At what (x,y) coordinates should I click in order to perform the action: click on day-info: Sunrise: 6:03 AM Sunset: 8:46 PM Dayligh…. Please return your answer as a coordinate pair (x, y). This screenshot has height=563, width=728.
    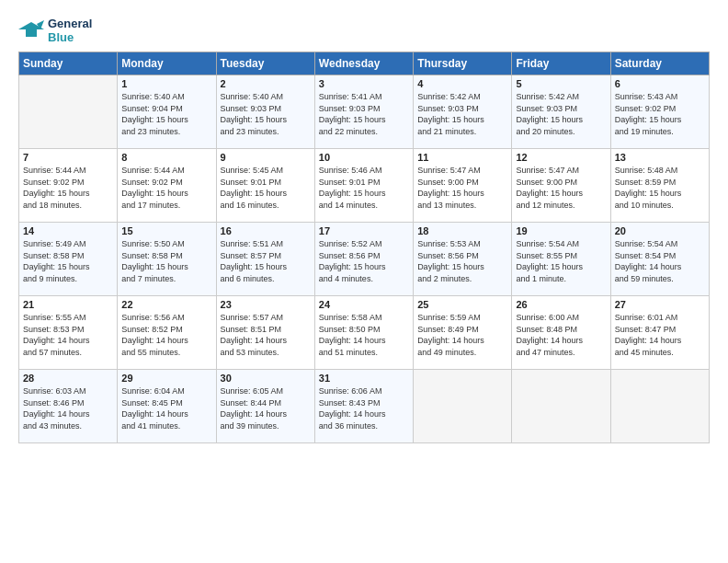
    Looking at the image, I should click on (68, 408).